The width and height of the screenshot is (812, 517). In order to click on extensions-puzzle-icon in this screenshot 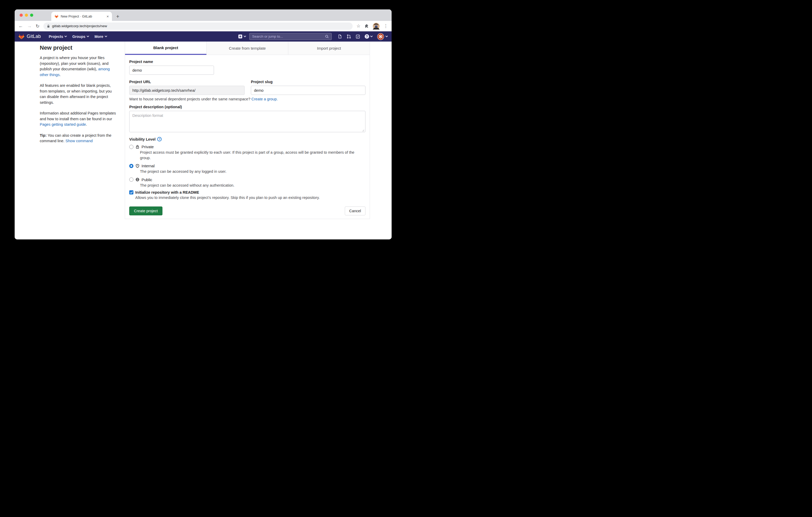, I will do `click(367, 26)`.